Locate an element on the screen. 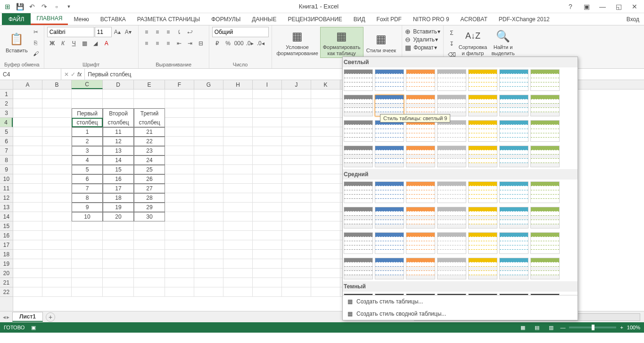 This screenshot has height=343, width=644. cell-K14 is located at coordinates (326, 217).